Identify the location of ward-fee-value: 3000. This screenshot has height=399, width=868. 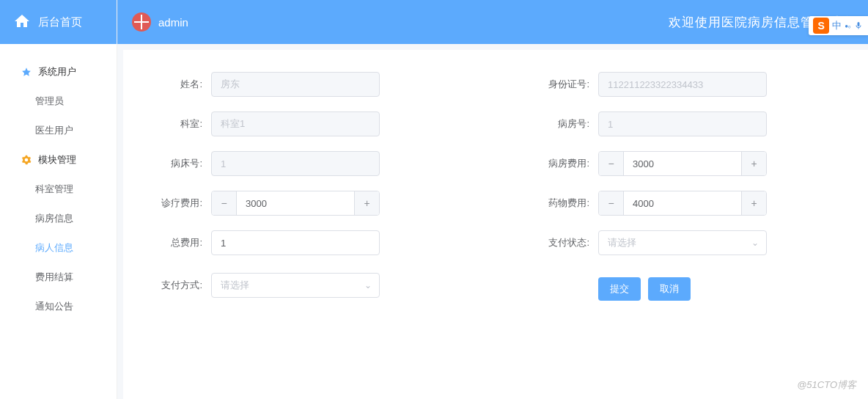
(683, 164).